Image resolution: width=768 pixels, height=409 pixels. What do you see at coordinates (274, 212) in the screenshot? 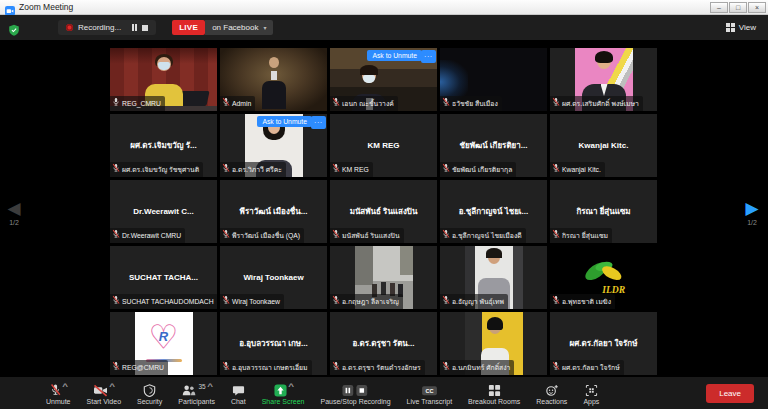
I see `participant-tile: พีราวัฒน์ เมืองชื่น...พีราวัฒน์ เมืองชื่…` at bounding box center [274, 212].